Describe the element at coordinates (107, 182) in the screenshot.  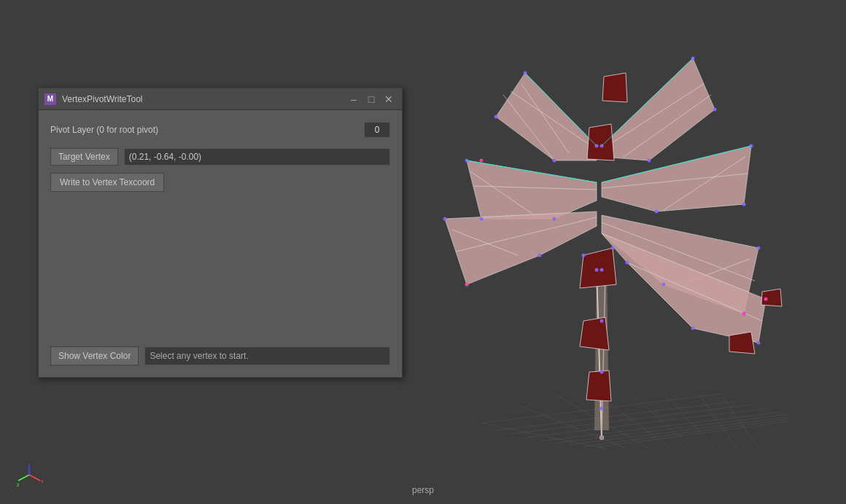
I see `write-to-texcoord-button: Write to Vertex Texcoord` at that location.